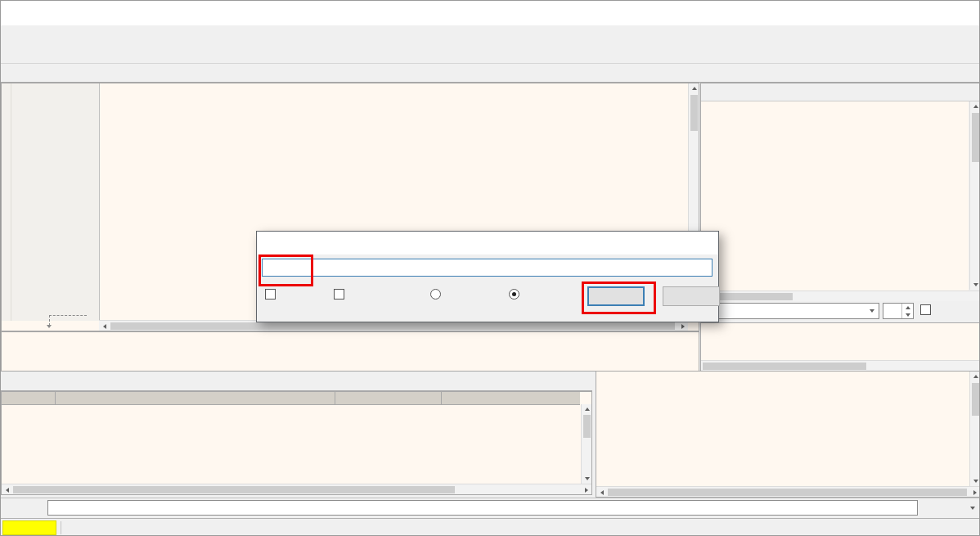  Describe the element at coordinates (963, 13) in the screenshot. I see `close-button` at that location.